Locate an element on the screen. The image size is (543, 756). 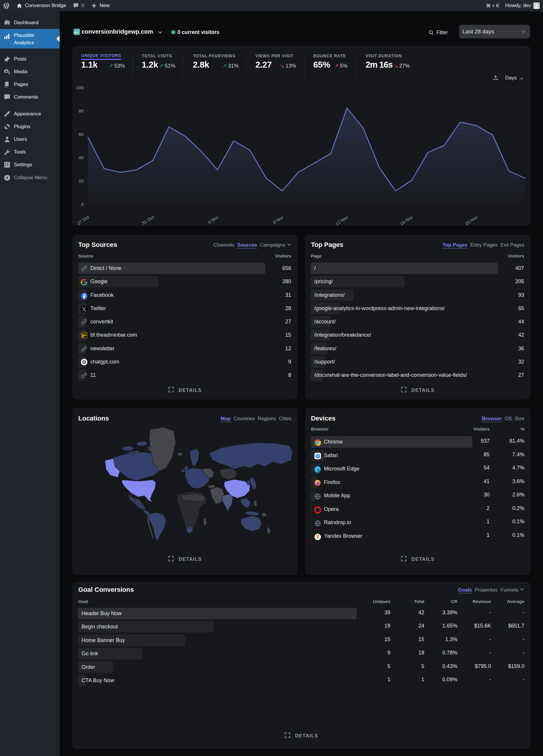
svg-text: 16 Nov is located at coordinates (407, 220).